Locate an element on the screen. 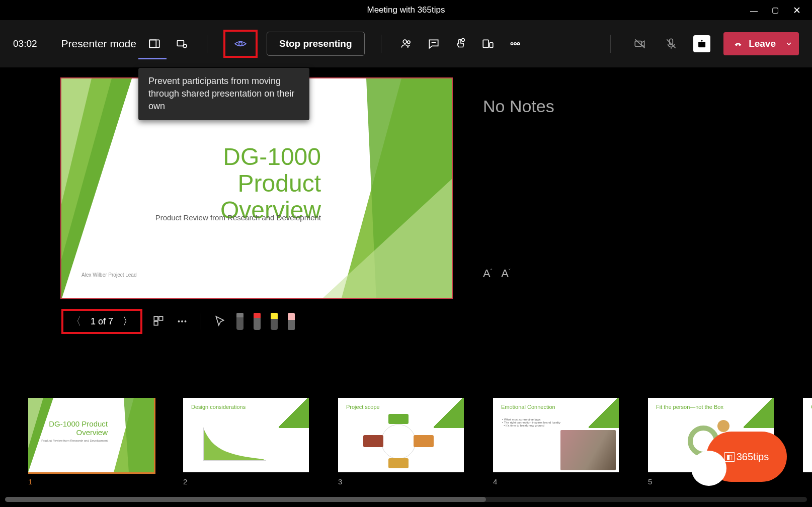 Image resolution: width=812 pixels, height=507 pixels. thumb-title: Fit the person—not the Box is located at coordinates (690, 407).